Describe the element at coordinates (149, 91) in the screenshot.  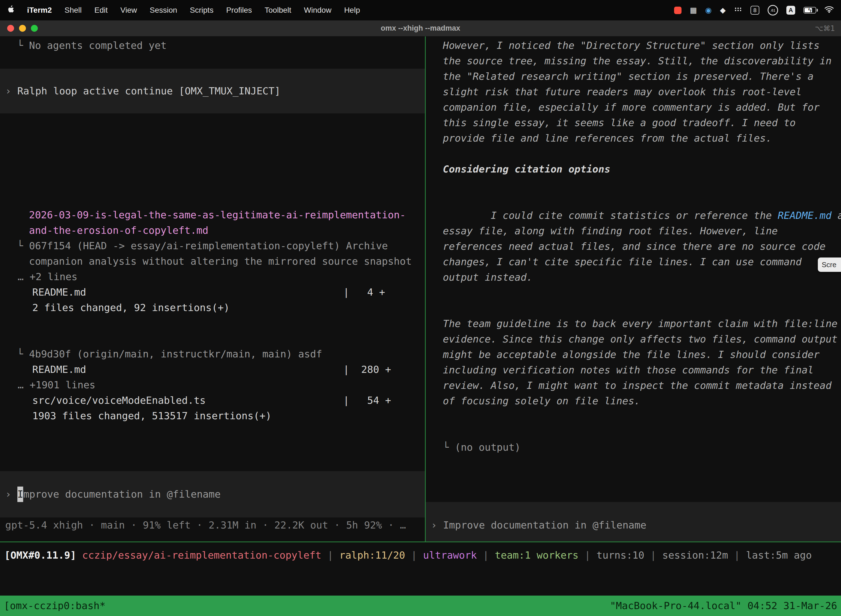
I see `inject-text: Ralph loop active continue [OMX_TMUX_INJ…` at that location.